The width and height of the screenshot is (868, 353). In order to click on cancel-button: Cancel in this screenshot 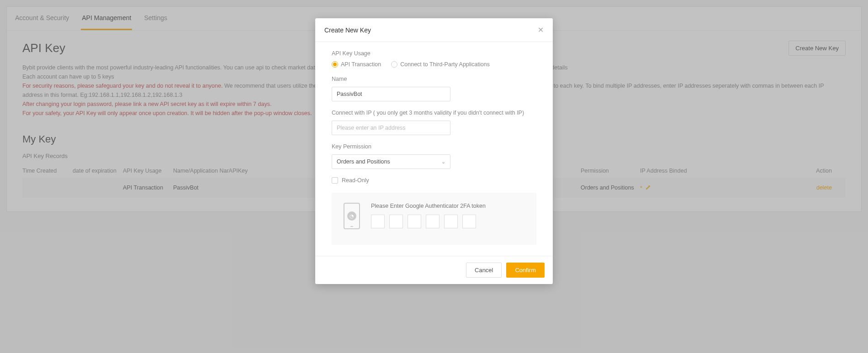, I will do `click(484, 270)`.